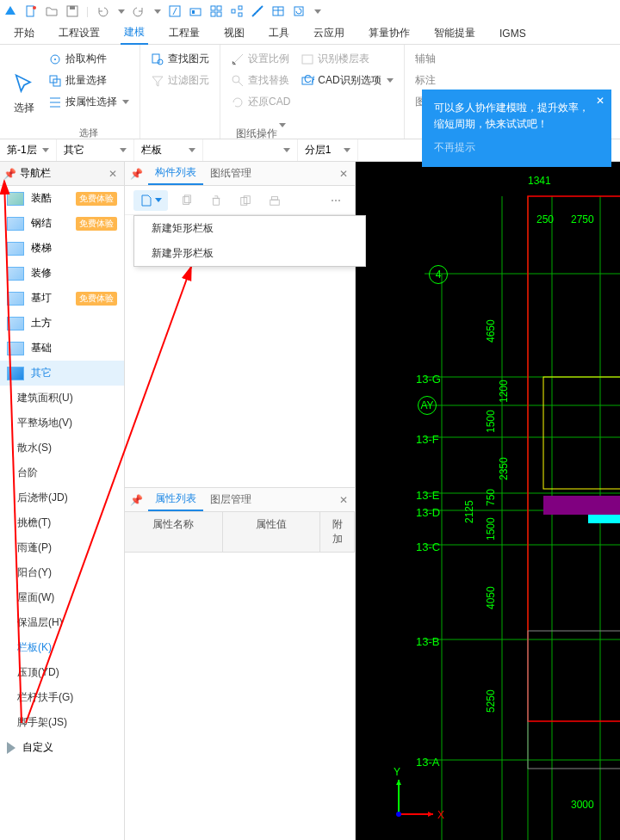  Describe the element at coordinates (62, 573) in the screenshot. I see `sub-balcony: 阳台(Y)` at that location.